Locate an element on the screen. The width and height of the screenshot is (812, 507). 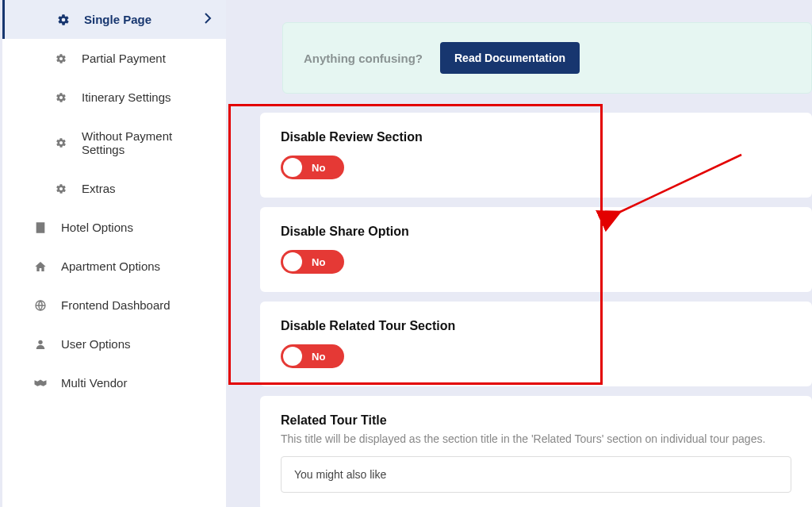
chevron-right-icon is located at coordinates (208, 19).